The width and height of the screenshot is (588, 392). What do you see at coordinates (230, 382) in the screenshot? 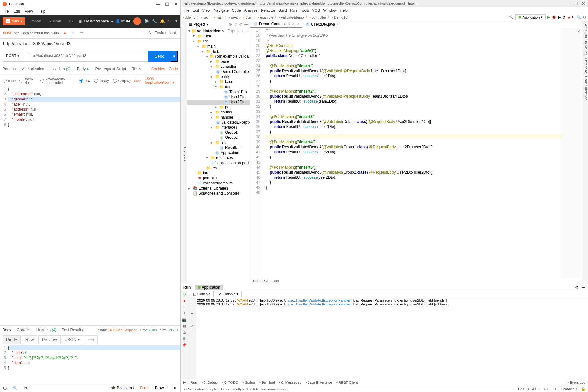
I see `bottom-tab: ▪ 6: TODO` at bounding box center [230, 382].